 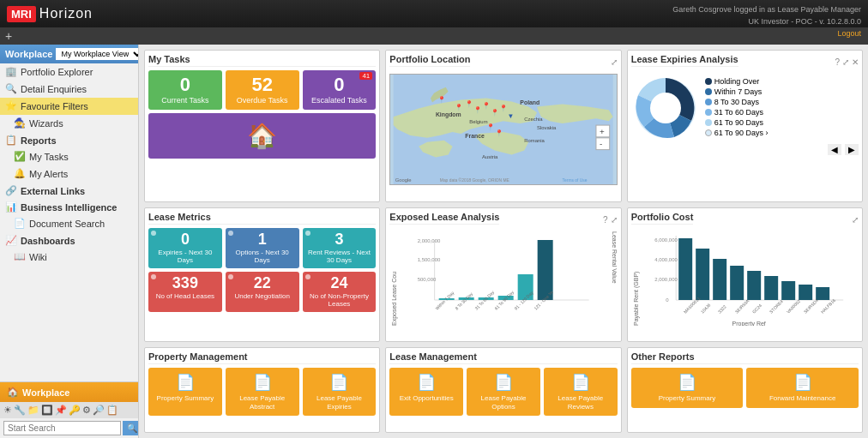 I want to click on holding-over-label: Holding Over, so click(x=738, y=81).